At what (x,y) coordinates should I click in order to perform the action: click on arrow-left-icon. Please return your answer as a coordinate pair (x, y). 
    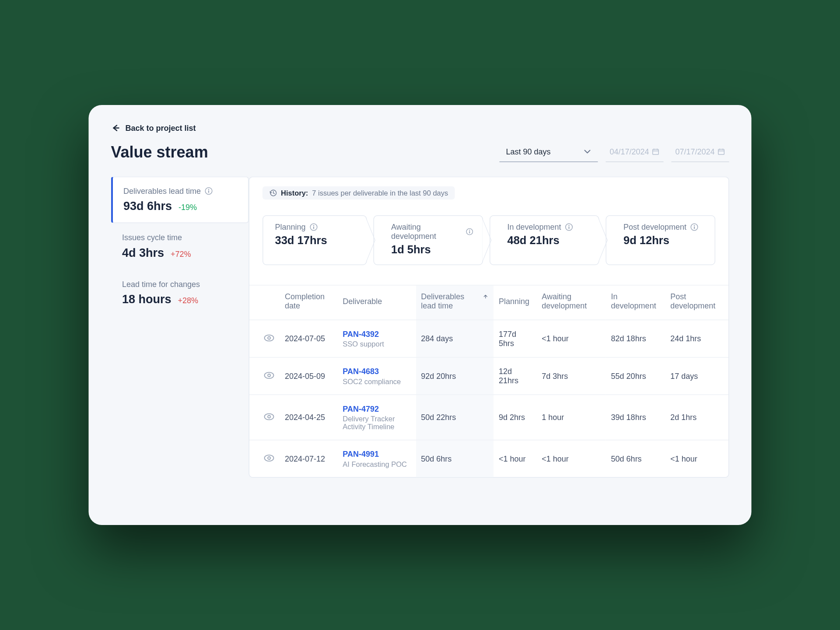
    Looking at the image, I should click on (116, 128).